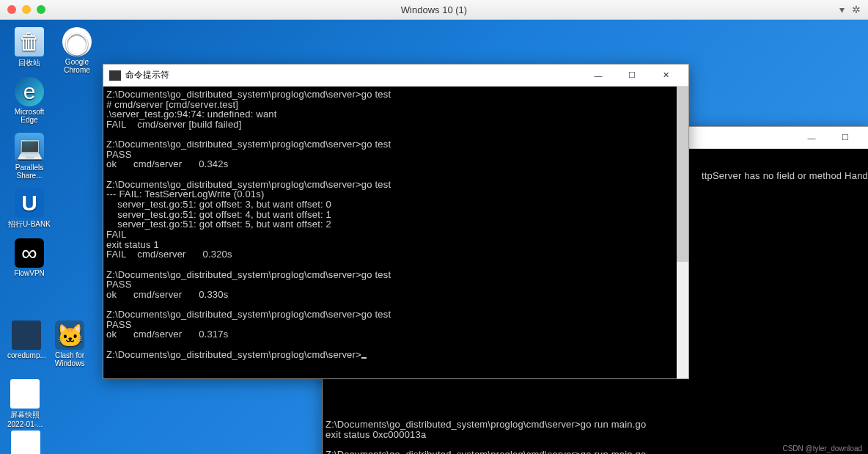  What do you see at coordinates (29, 100) in the screenshot?
I see `desktop-icon-edge: eMicrosoft Edge` at bounding box center [29, 100].